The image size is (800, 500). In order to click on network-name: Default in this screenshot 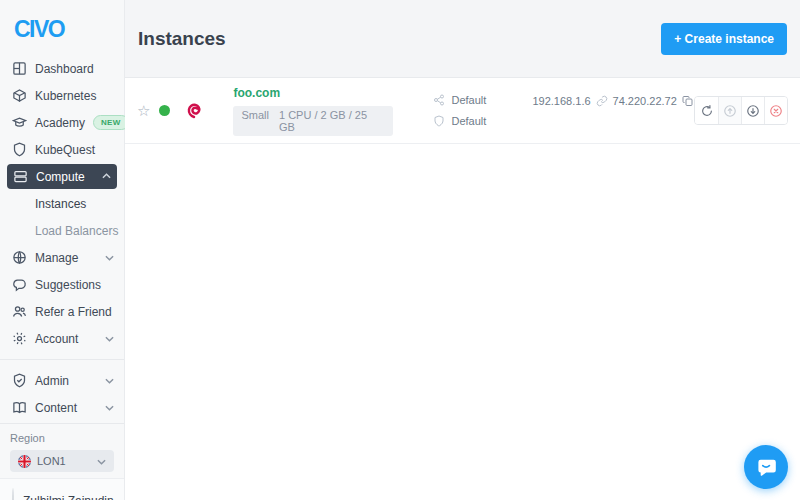, I will do `click(468, 100)`.